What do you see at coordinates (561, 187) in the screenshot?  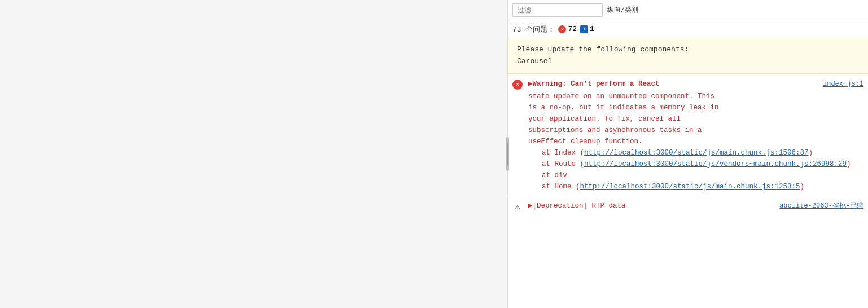 I see `stack4-prefix: at Home (` at bounding box center [561, 187].